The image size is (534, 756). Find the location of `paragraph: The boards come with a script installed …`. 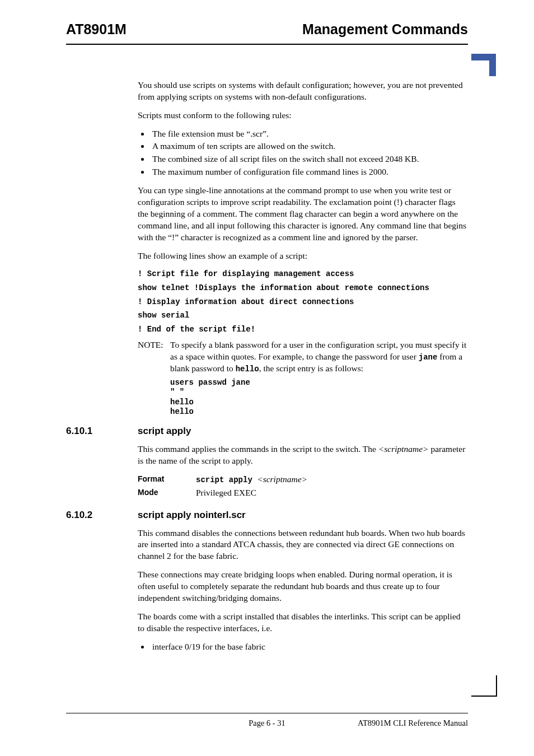

paragraph: The boards come with a script installed … is located at coordinates (303, 623).